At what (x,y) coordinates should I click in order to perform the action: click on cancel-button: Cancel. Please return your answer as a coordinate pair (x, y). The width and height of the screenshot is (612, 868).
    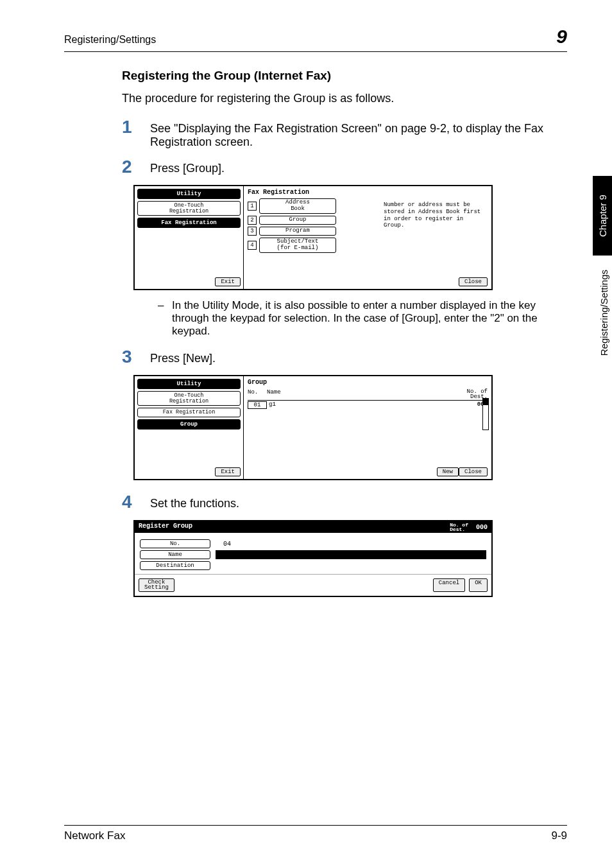
    Looking at the image, I should click on (449, 585).